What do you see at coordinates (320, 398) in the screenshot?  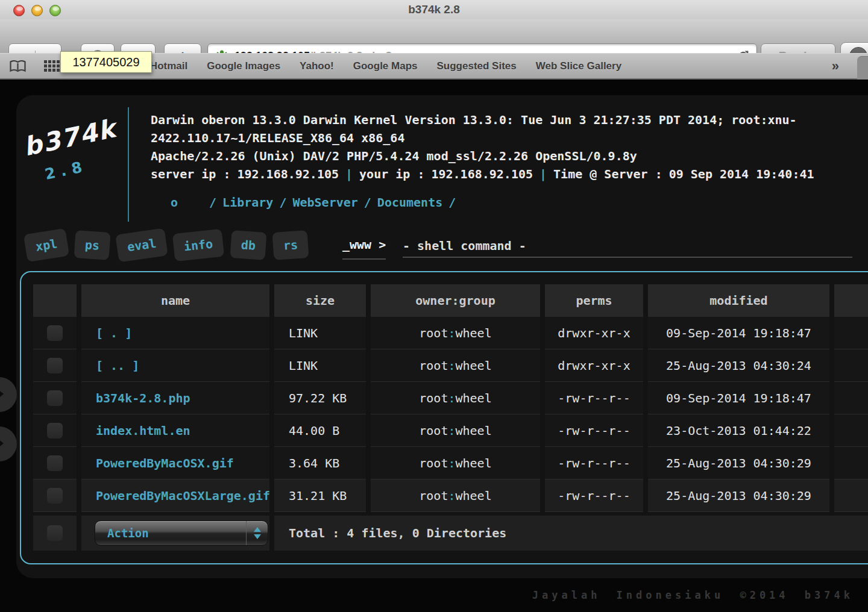 I see `file-size: 97.22 KB` at bounding box center [320, 398].